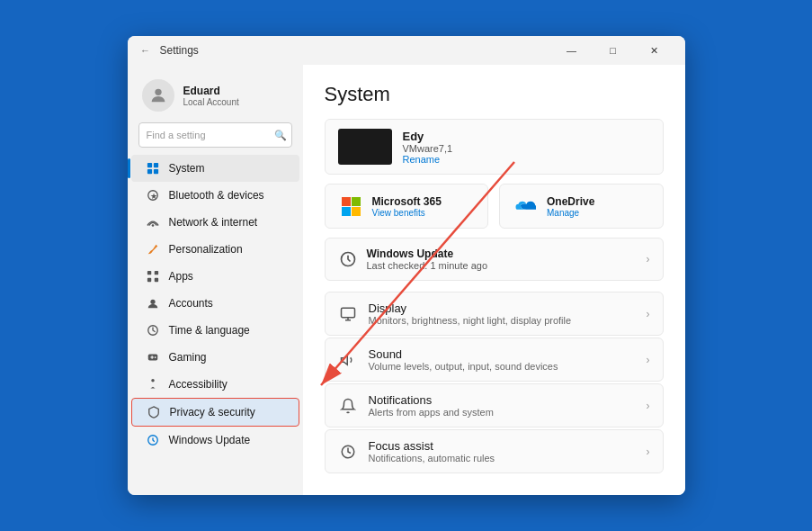  What do you see at coordinates (216, 440) in the screenshot?
I see `nav-item-windows-update: Windows Update` at bounding box center [216, 440].